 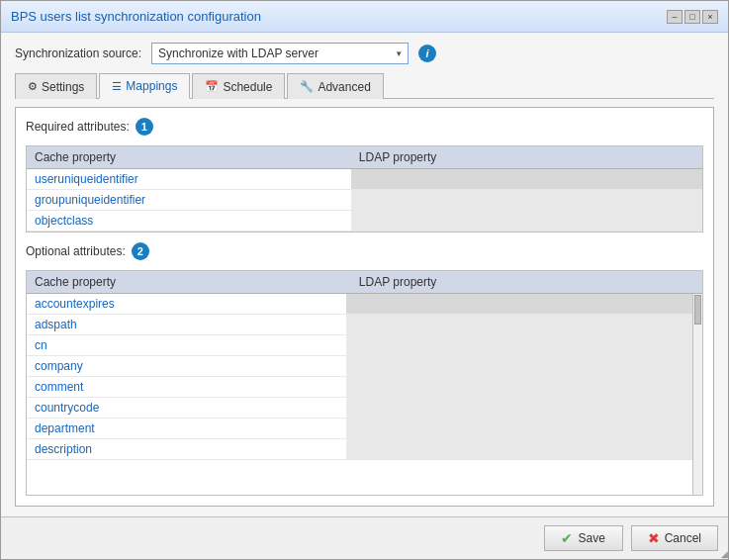 I want to click on optional-cache-cell: comment, so click(x=186, y=388).